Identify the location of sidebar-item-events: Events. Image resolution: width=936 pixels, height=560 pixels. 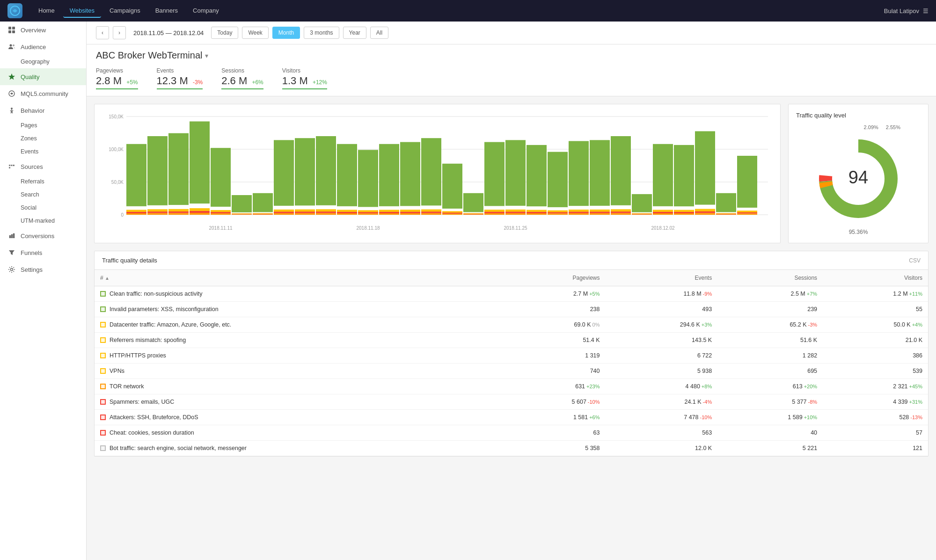
(43, 152).